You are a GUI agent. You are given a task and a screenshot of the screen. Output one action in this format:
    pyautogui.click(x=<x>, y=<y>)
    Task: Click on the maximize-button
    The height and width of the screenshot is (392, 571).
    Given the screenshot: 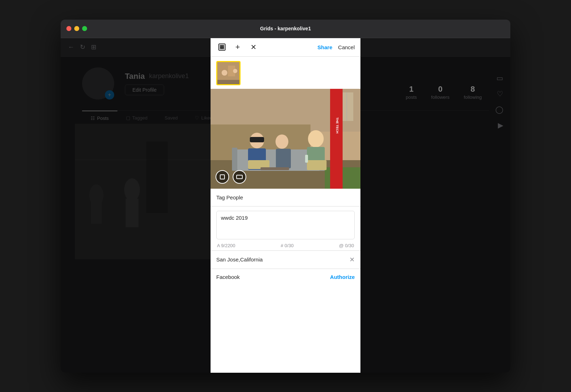 What is the action you would take?
    pyautogui.click(x=85, y=29)
    